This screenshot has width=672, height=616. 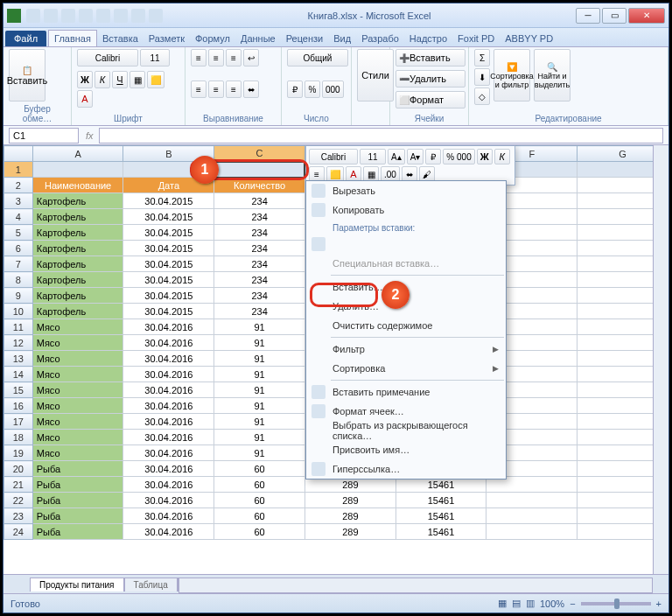 I want to click on wrap-button: ↩, so click(x=251, y=58).